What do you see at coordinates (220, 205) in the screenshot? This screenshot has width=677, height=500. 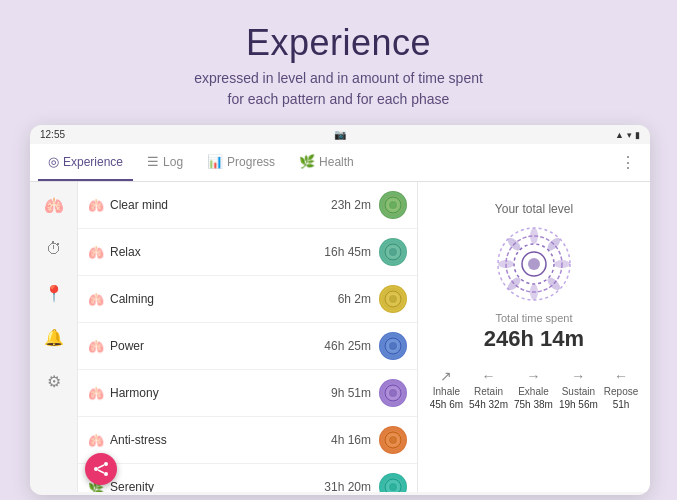 I see `item-name-0: Clear mind` at bounding box center [220, 205].